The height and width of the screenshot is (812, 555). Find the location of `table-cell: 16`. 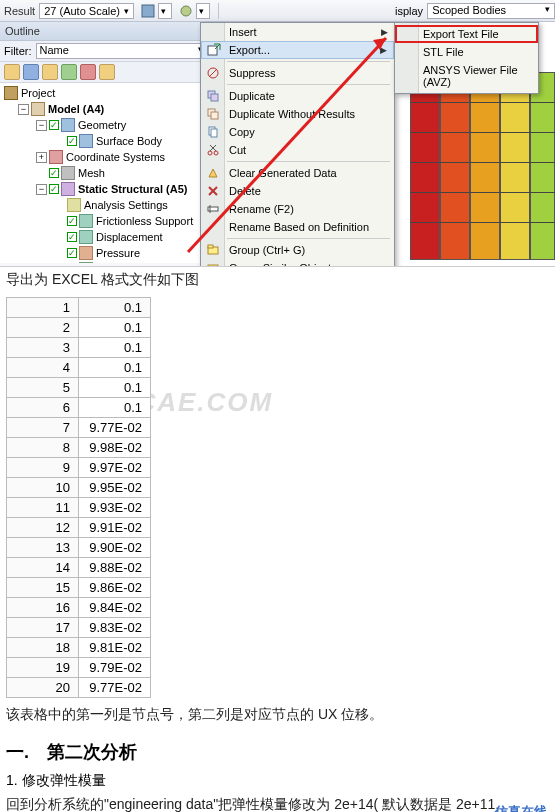

table-cell: 16 is located at coordinates (43, 608).